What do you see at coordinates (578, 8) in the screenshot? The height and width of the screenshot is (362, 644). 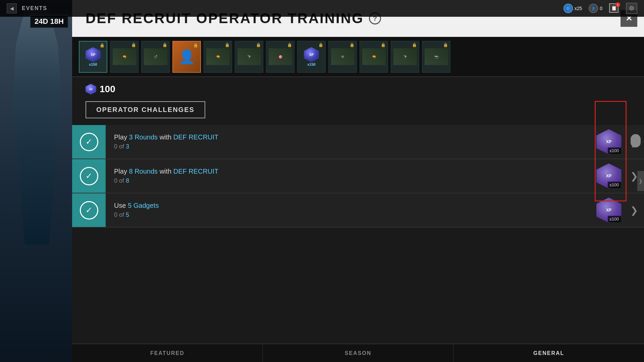 I see `blue-currency-amount: x25` at bounding box center [578, 8].